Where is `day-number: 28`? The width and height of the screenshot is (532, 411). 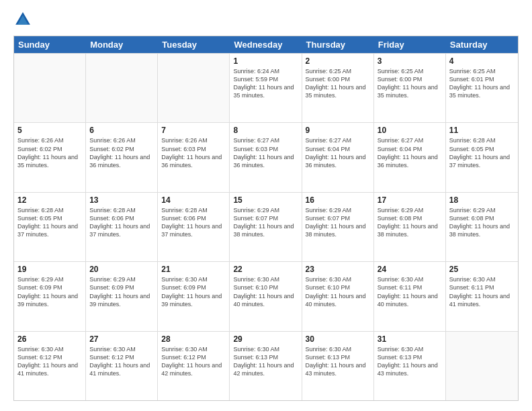 day-number: 28 is located at coordinates (193, 339).